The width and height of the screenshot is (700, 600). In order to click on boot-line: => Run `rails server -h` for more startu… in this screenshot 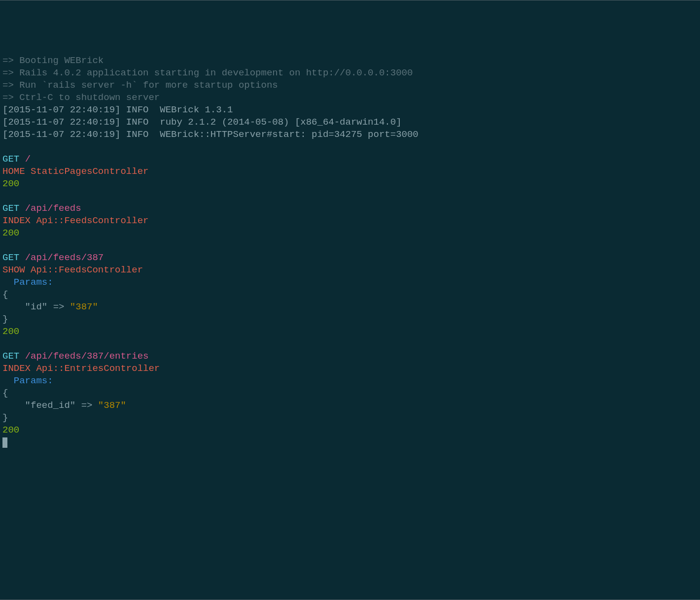, I will do `click(140, 85)`.